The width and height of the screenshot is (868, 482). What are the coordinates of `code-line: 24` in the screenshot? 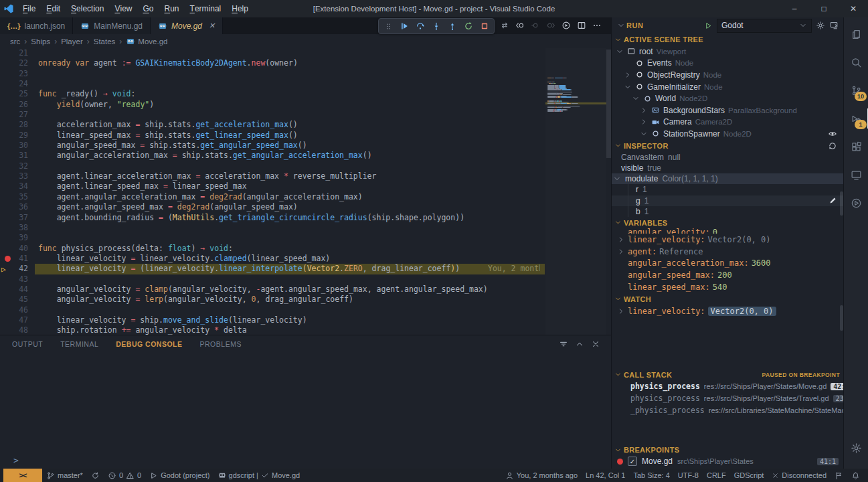 It's located at (305, 84).